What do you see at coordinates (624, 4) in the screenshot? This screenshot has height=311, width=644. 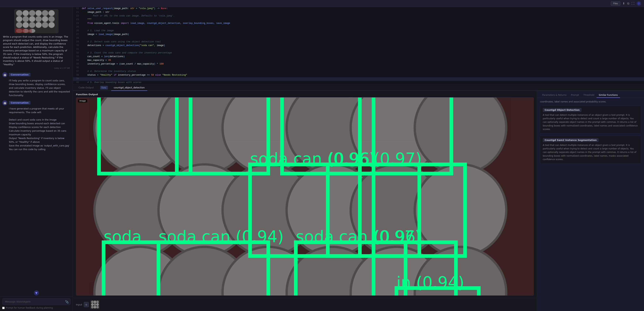 I see `download-icon: ⬇` at bounding box center [624, 4].